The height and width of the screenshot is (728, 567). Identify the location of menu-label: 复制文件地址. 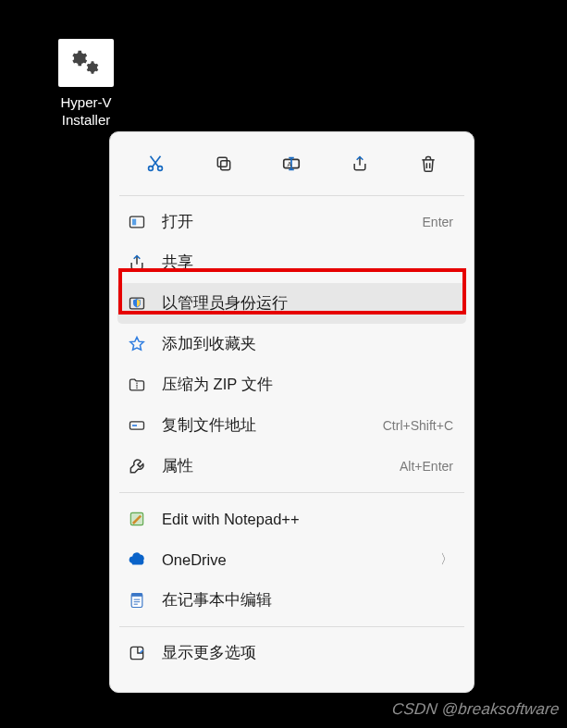
(272, 426).